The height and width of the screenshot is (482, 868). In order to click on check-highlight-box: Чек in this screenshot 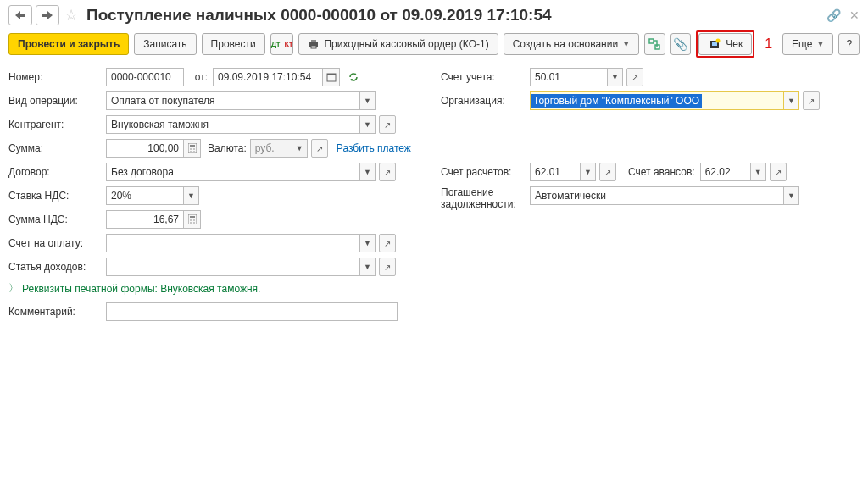, I will do `click(726, 44)`.